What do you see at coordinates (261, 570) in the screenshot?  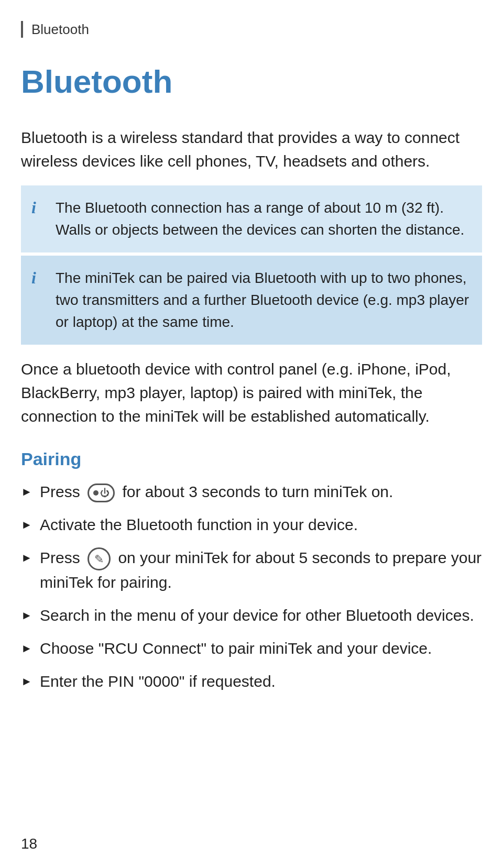 I see `step3-content: Press ✎ on your miniTek for about 5 seco…` at bounding box center [261, 570].